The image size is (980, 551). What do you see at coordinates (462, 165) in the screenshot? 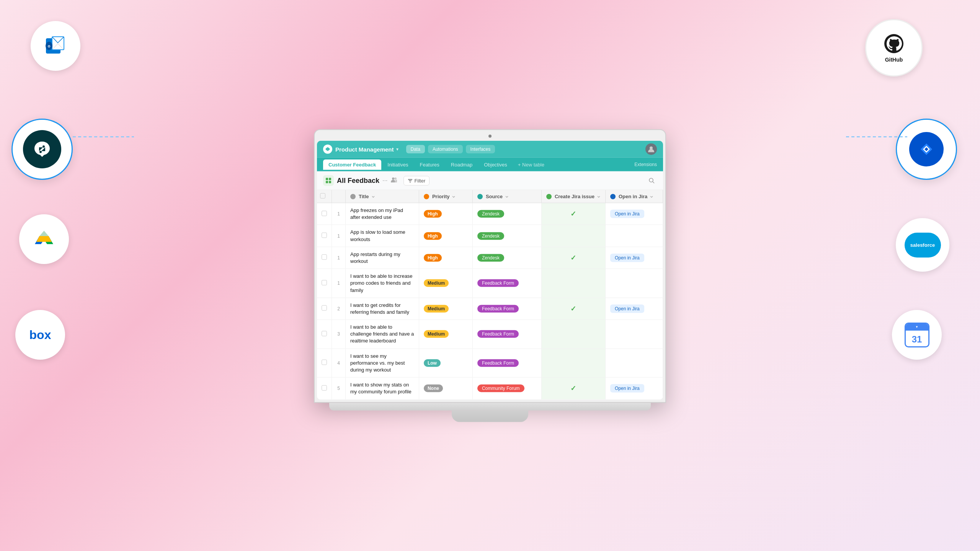
I see `tab-roadmap: Roadmap` at bounding box center [462, 165].